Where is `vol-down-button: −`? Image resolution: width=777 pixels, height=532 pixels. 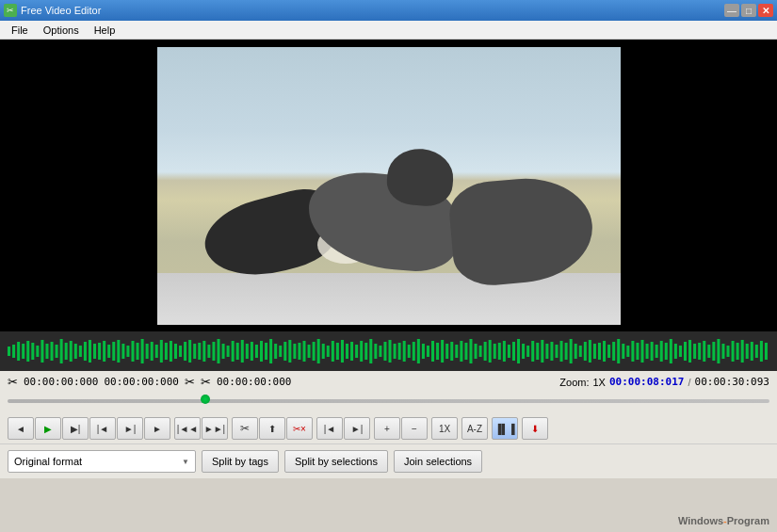
vol-down-button: − is located at coordinates (414, 428).